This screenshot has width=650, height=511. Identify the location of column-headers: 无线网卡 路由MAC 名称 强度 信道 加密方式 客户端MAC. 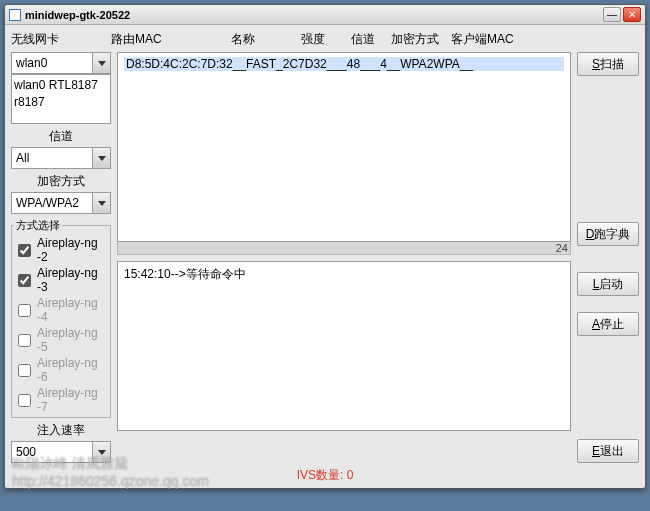
(325, 40).